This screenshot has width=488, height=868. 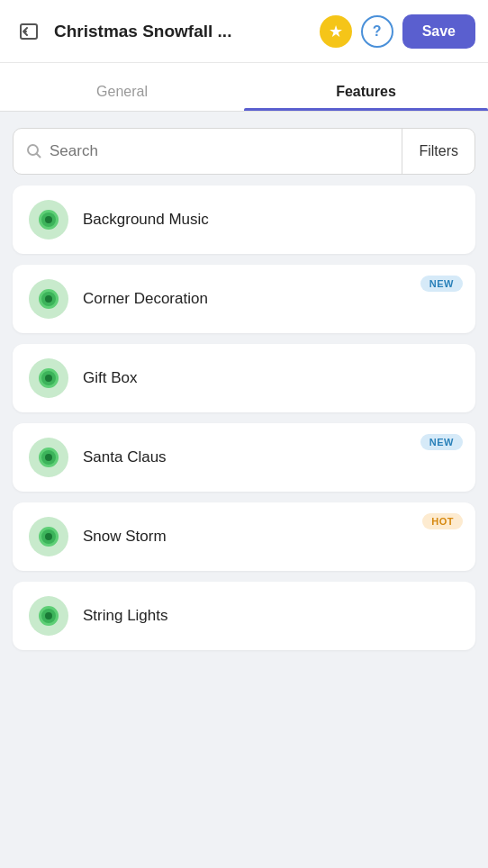 What do you see at coordinates (377, 32) in the screenshot?
I see `help-icon: ?` at bounding box center [377, 32].